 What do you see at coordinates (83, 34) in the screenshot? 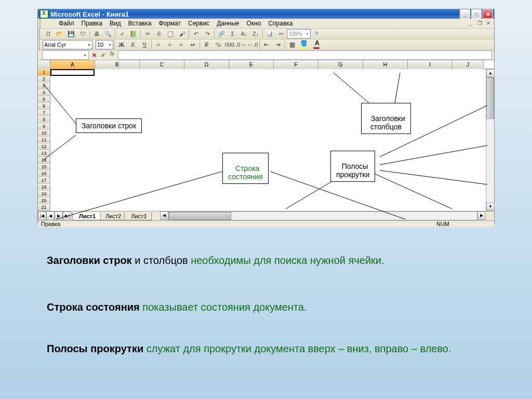
I see `permission-icon: 🛡` at bounding box center [83, 34].